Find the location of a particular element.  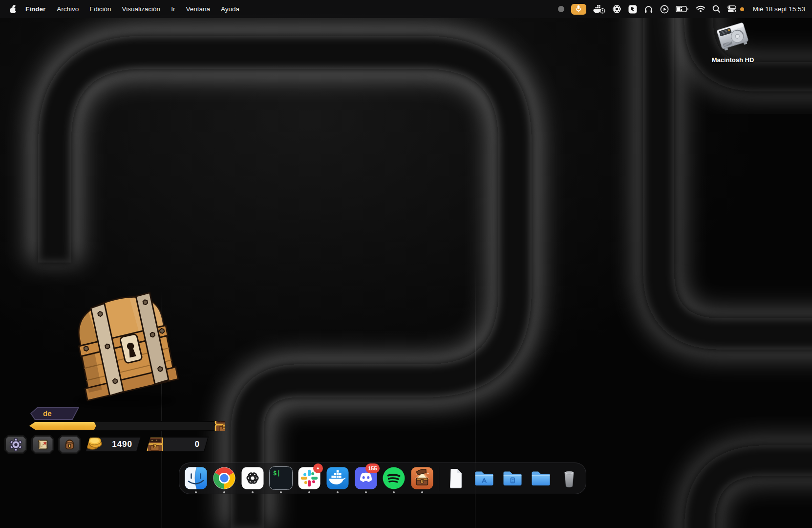

coins-icon is located at coordinates (95, 443).